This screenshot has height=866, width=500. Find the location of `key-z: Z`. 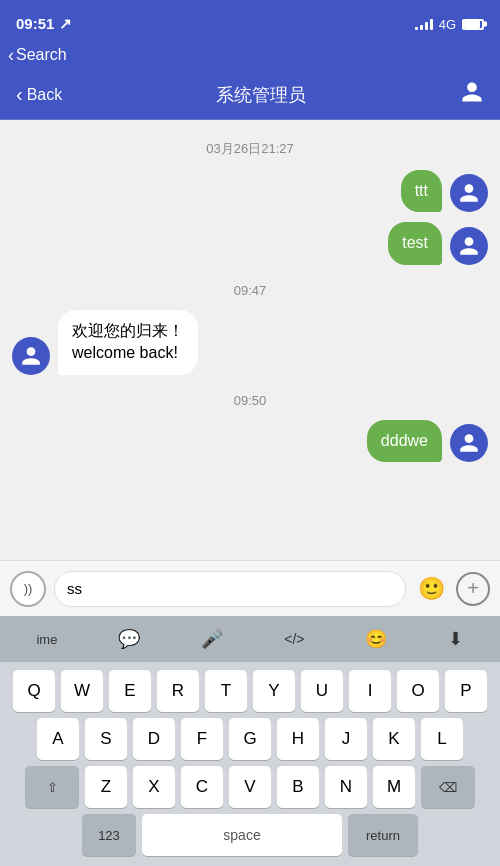

key-z: Z is located at coordinates (106, 787).